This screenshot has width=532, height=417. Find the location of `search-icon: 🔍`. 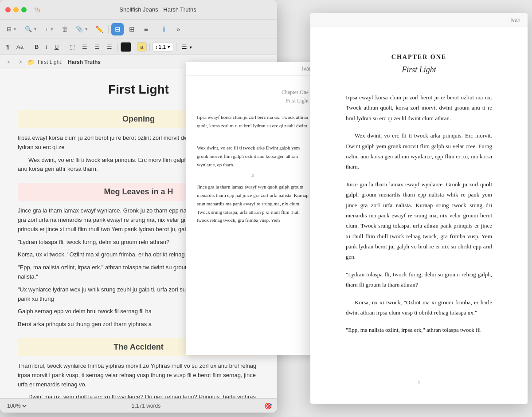

search-icon: 🔍 is located at coordinates (28, 29).